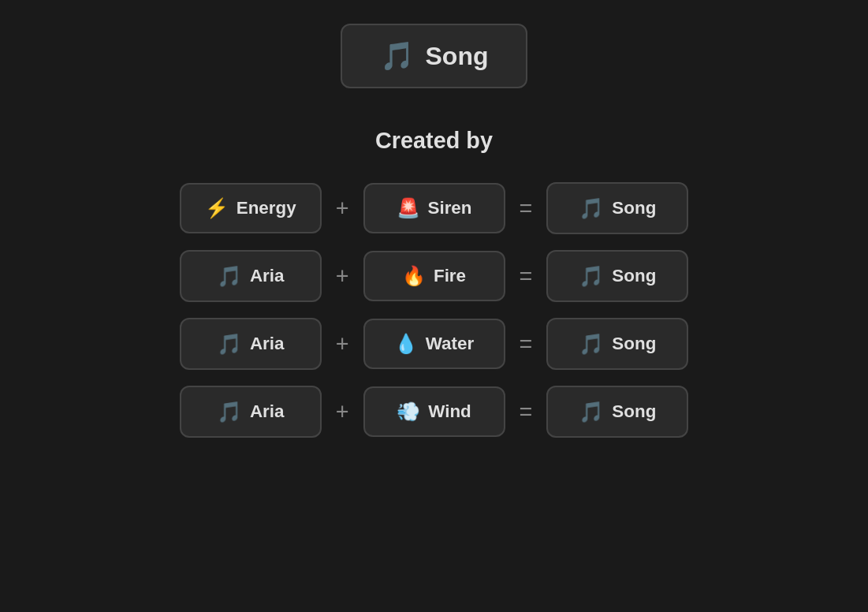 Image resolution: width=868 pixels, height=612 pixels. Describe the element at coordinates (267, 276) in the screenshot. I see `aria-label-2: Aria` at that location.